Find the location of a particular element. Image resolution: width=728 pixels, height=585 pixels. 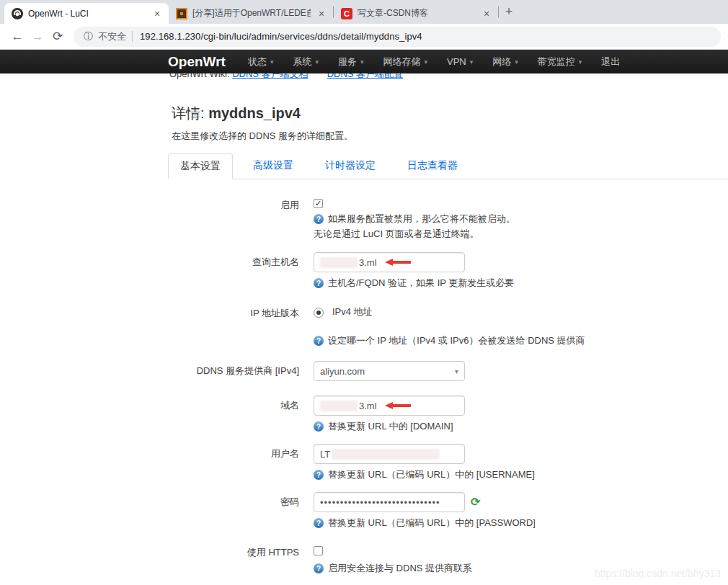

provider-select: aliyun.com ▾ is located at coordinates (389, 371).